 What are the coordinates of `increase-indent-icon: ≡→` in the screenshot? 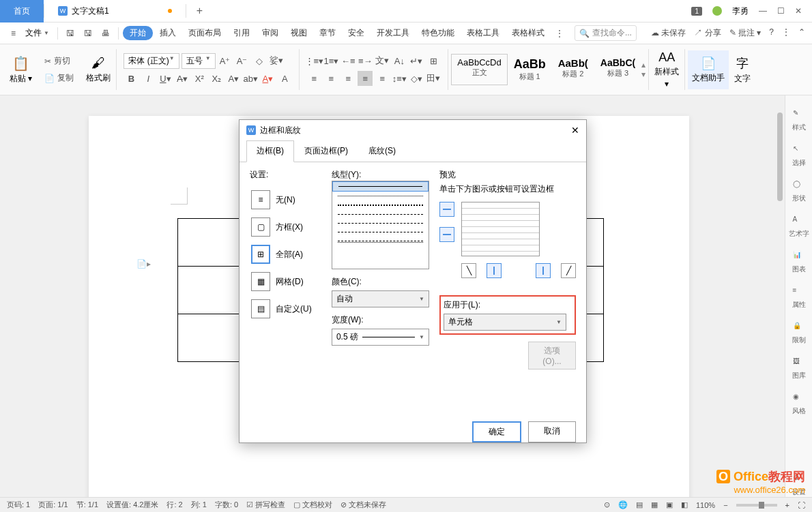 It's located at (365, 61).